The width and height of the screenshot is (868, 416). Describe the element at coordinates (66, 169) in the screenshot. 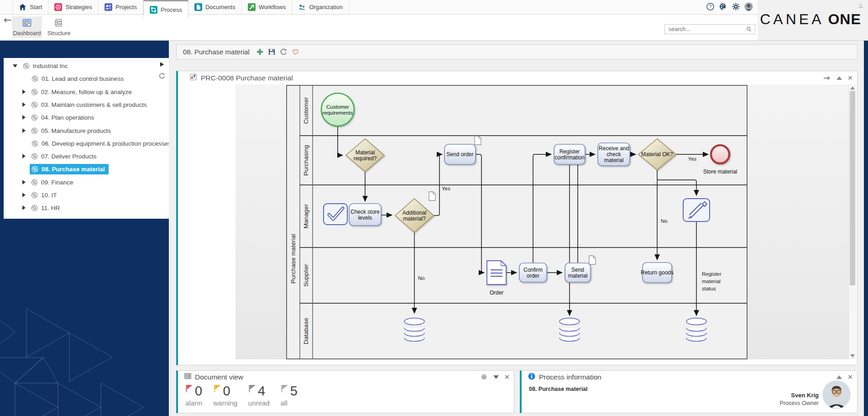

I see `sidebar-item-08-purchase-material: 08. Purchase material` at that location.